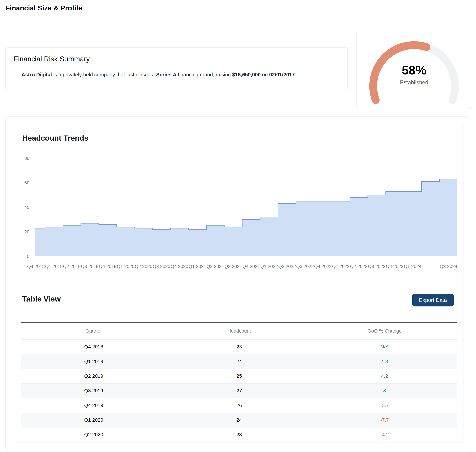  Describe the element at coordinates (269, 266) in the screenshot. I see `x-axis-tick-label: Q1 2022` at that location.